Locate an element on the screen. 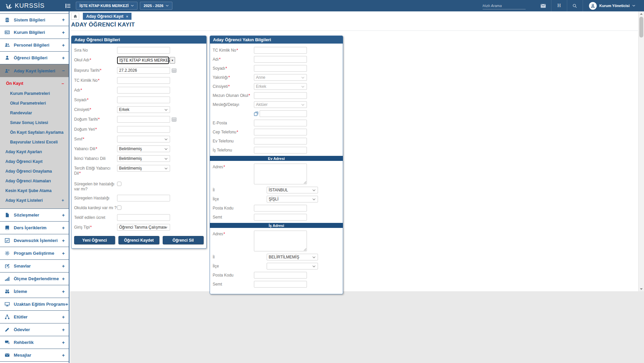 The image size is (644, 363). submenu-item-aday-ogrenci-kayit: Aday Öğrenci Kayıt is located at coordinates (34, 162).